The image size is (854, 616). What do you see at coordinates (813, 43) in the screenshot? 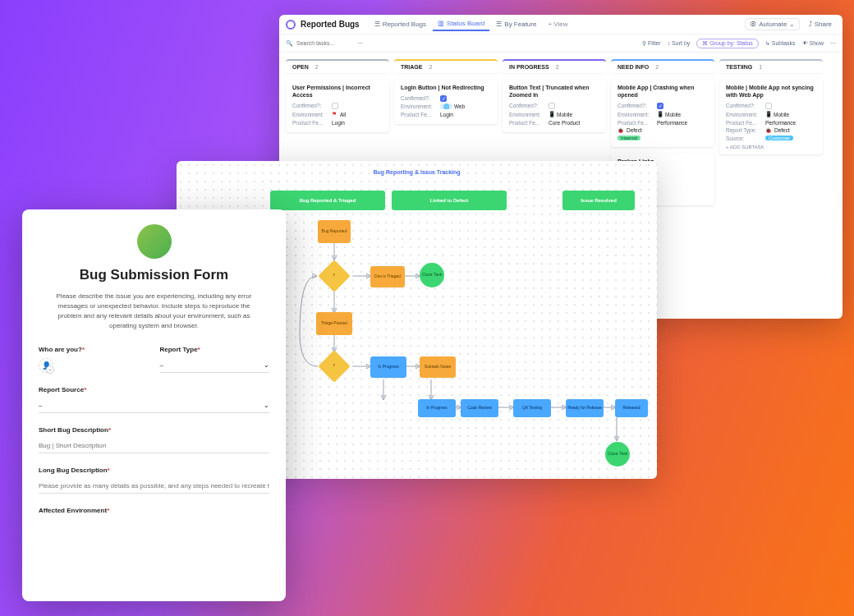
I see `show-button: 👁 Show` at bounding box center [813, 43].